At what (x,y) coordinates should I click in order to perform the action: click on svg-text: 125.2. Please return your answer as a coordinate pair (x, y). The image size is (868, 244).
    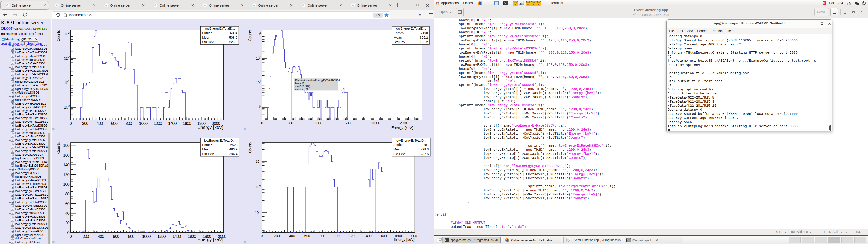
    Looking at the image, I should click on (424, 42).